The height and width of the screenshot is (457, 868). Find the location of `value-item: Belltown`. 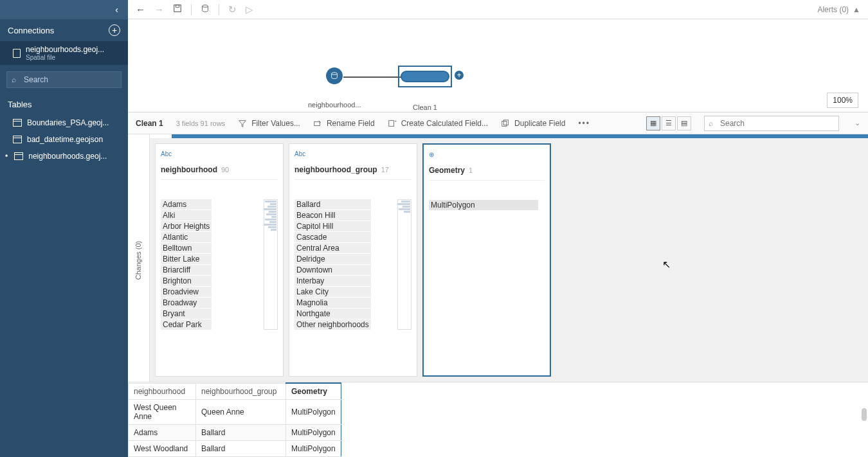

value-item: Belltown is located at coordinates (186, 248).